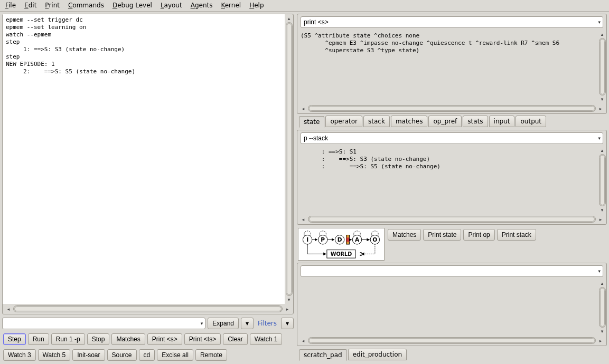  What do you see at coordinates (452, 356) in the screenshot?
I see `bottom-tabbar: scratch_pad edit_production` at bounding box center [452, 356].